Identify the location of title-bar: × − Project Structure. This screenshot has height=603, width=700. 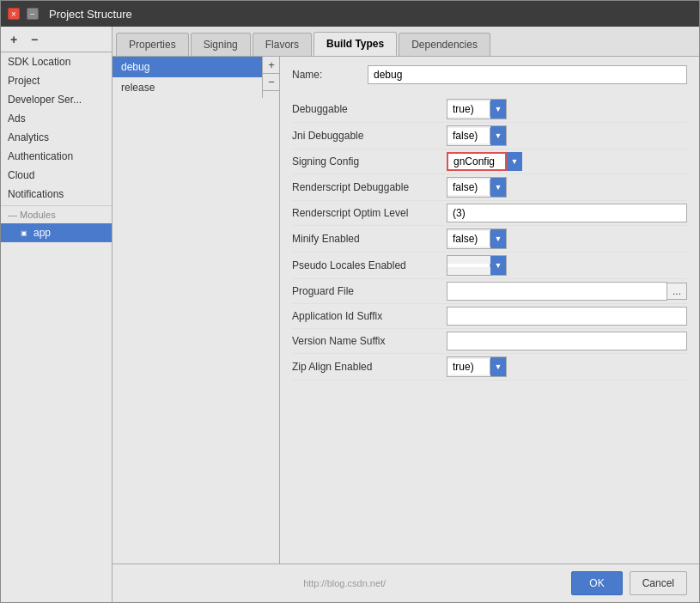
(350, 14).